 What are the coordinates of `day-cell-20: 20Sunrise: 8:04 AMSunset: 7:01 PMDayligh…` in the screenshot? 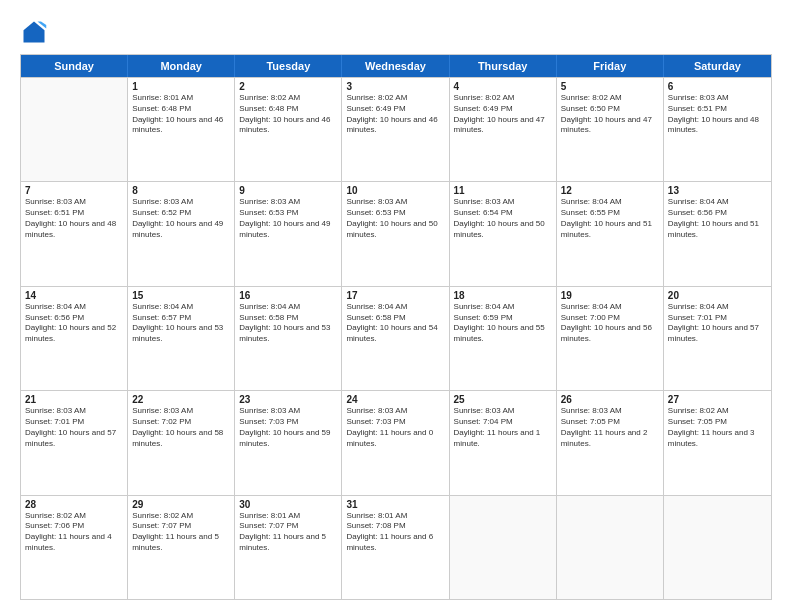 It's located at (718, 338).